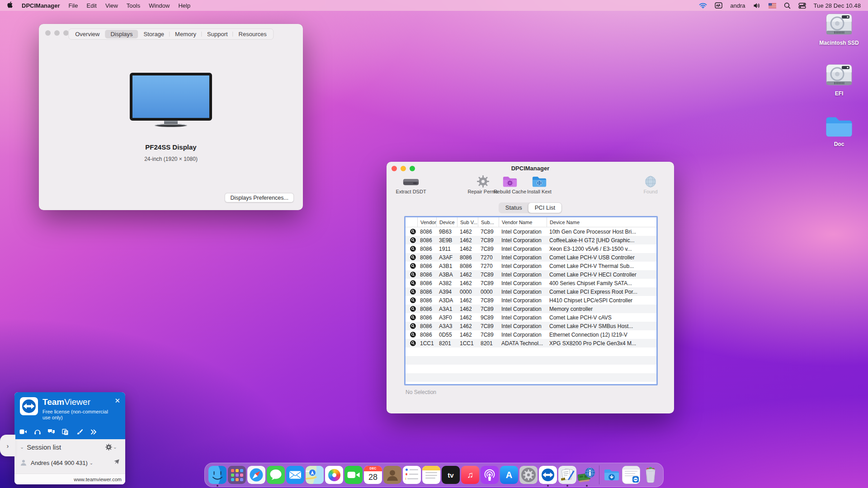  Describe the element at coordinates (48, 33) in the screenshot. I see `close-button` at that location.